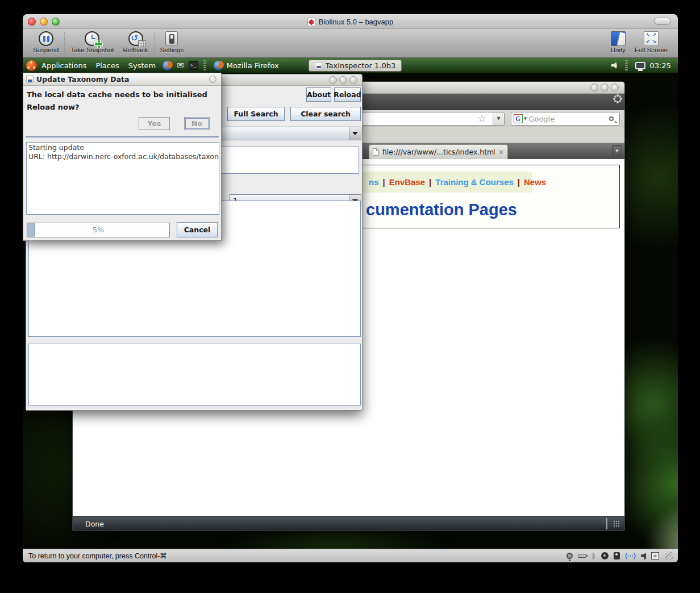  I want to click on log-line: URL: http://darwin.nerc-oxford.ac.uk/dat…, so click(123, 157).